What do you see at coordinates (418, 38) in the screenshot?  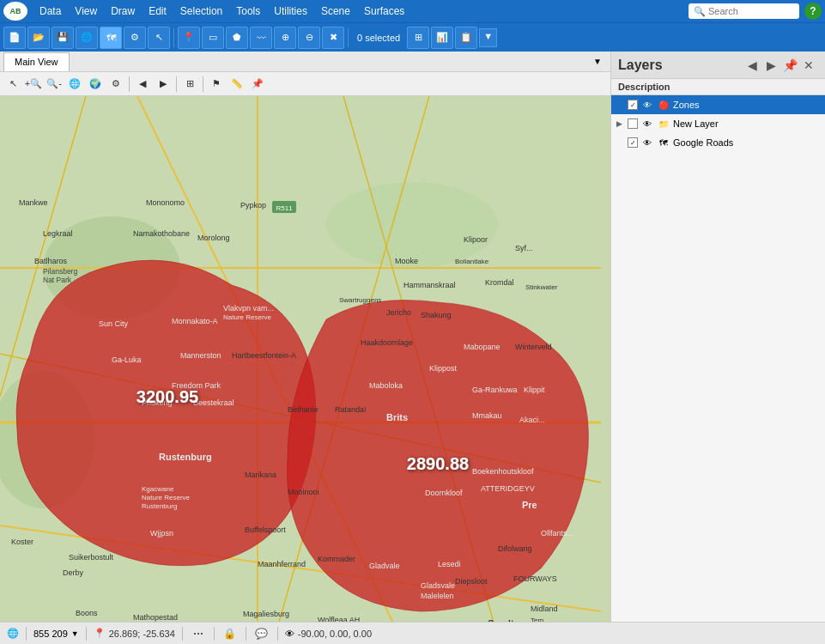 I see `select-view-button: ⊞` at bounding box center [418, 38].